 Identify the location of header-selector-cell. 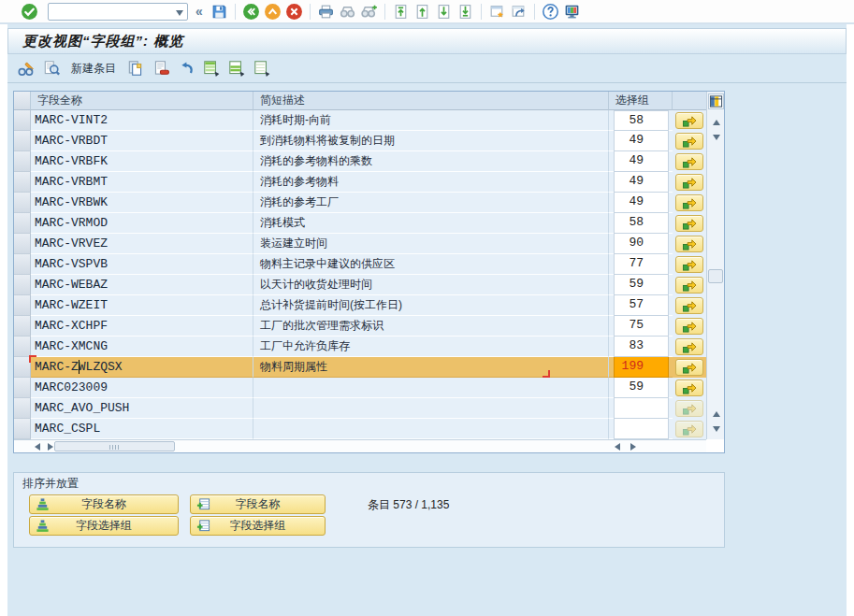
(22, 101).